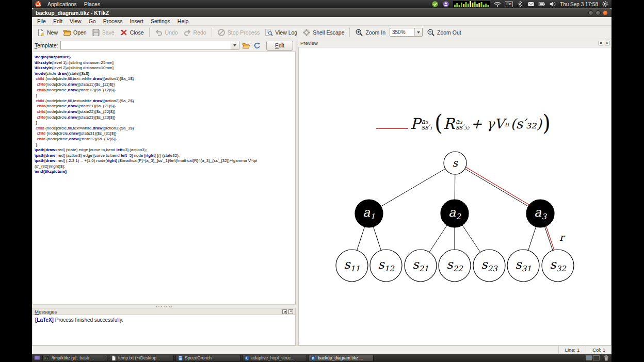 The image size is (644, 362). What do you see at coordinates (520, 4) in the screenshot?
I see `panel-indicators: En Thu Sep 3 17:58` at bounding box center [520, 4].